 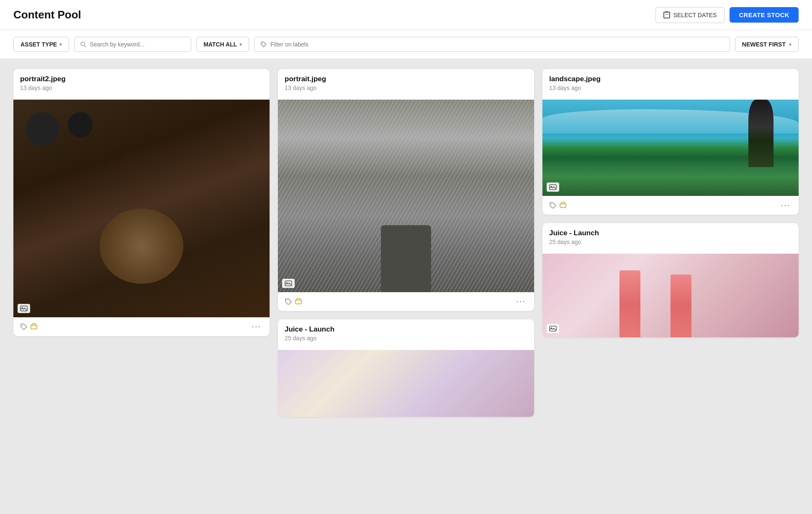 What do you see at coordinates (141, 79) in the screenshot?
I see `card-title: portrait2.jpeg` at bounding box center [141, 79].